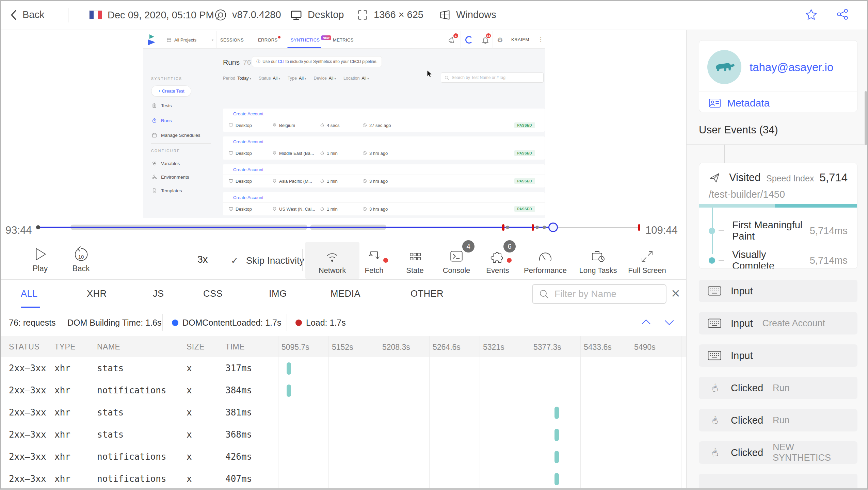 The height and width of the screenshot is (490, 868). What do you see at coordinates (647, 257) in the screenshot?
I see `full-screen-icon` at bounding box center [647, 257].